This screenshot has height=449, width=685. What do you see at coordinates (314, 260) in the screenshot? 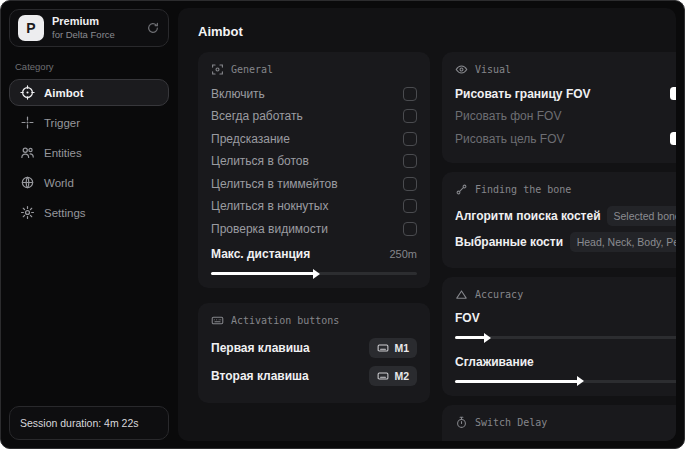
I see `max-distance-group: Макс. дистанция 250m` at bounding box center [314, 260].